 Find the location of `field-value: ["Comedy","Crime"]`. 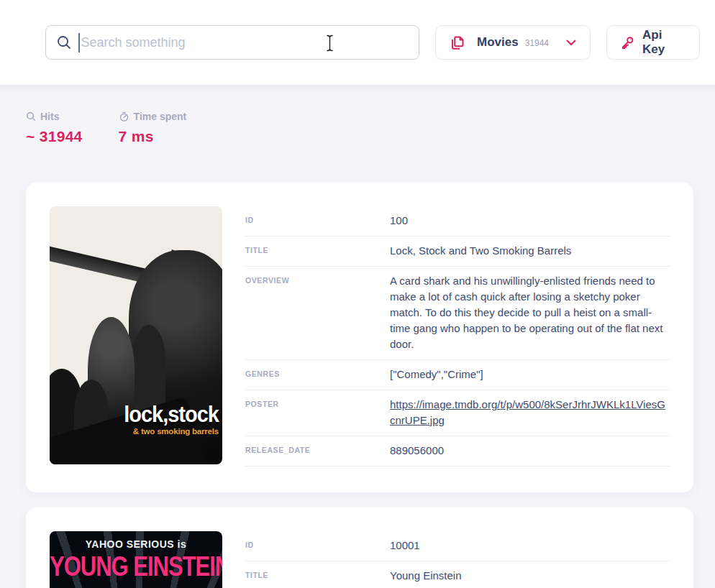

field-value: ["Comedy","Crime"] is located at coordinates (530, 375).